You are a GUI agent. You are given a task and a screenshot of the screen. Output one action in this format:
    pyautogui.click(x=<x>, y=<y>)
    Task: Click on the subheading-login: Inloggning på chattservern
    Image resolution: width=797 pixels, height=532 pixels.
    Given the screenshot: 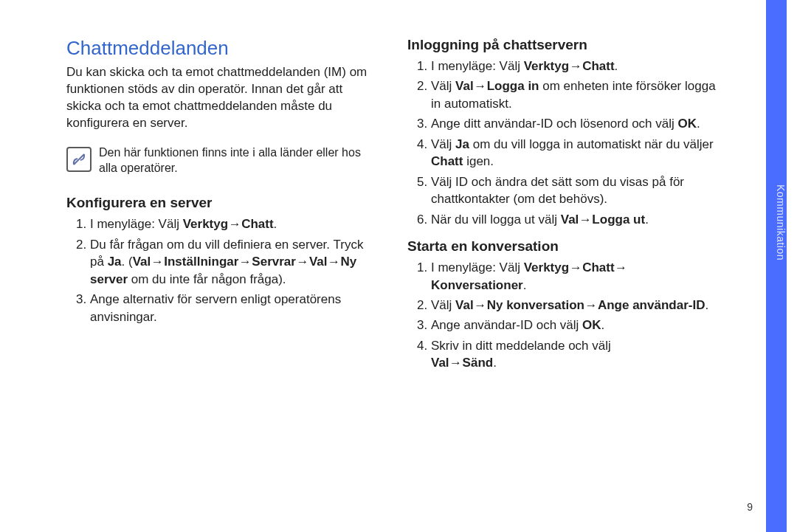 What is the action you would take?
    pyautogui.click(x=562, y=45)
    